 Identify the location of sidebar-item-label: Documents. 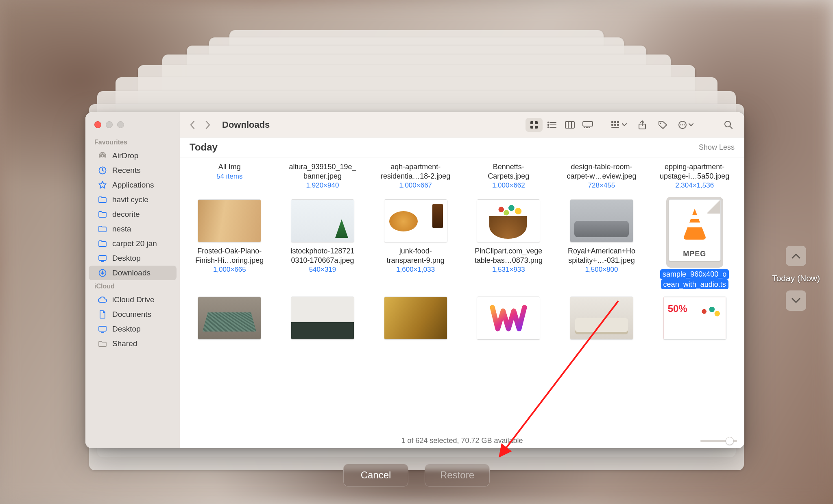
(132, 314).